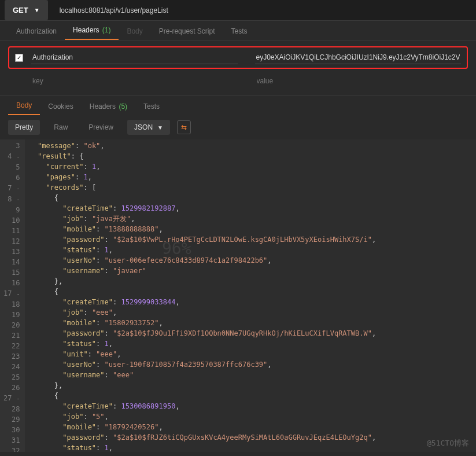 Image resolution: width=476 pixels, height=456 pixels. I want to click on wrap-lines-icon: ⇆, so click(184, 127).